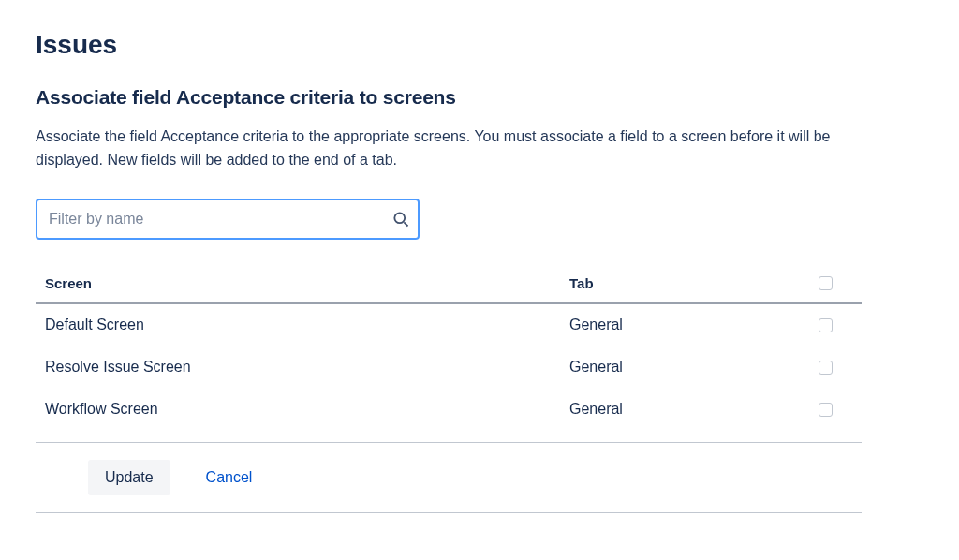  I want to click on screen-name-cell: Workflow Screen, so click(298, 410).